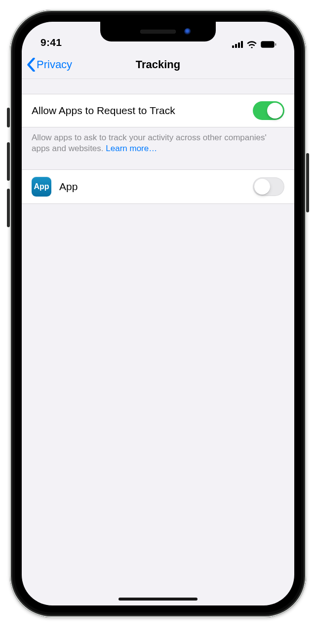  Describe the element at coordinates (139, 111) in the screenshot. I see `allow-request-to-track-label: Allow Apps to Request to Track` at that location.